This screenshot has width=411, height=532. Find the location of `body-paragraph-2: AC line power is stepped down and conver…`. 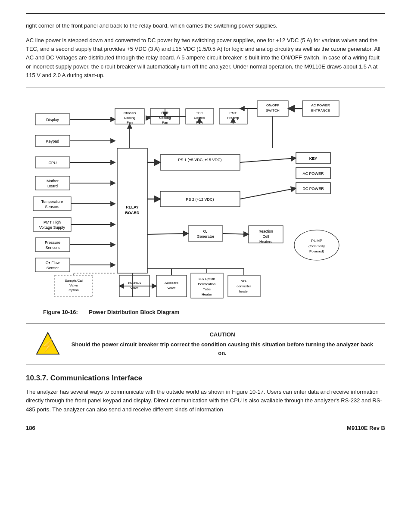

body-paragraph-2: AC line power is stepped down and conver… is located at coordinates (206, 58).